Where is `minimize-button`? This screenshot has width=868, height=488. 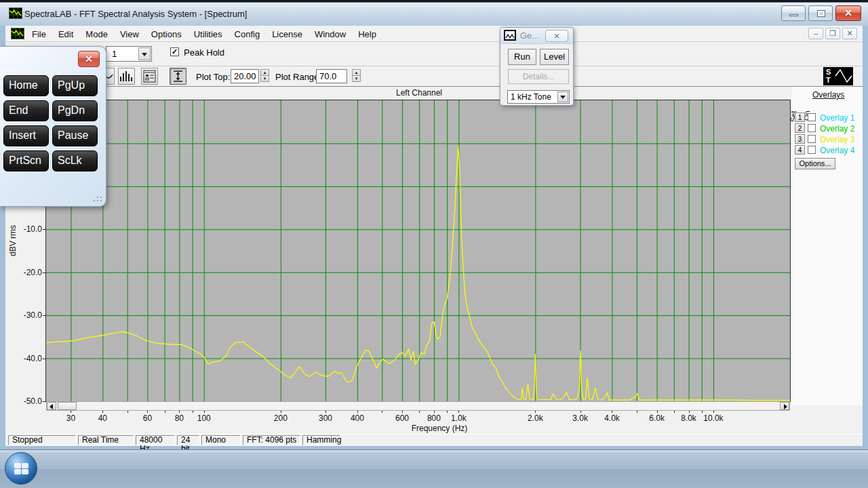
minimize-button is located at coordinates (793, 14).